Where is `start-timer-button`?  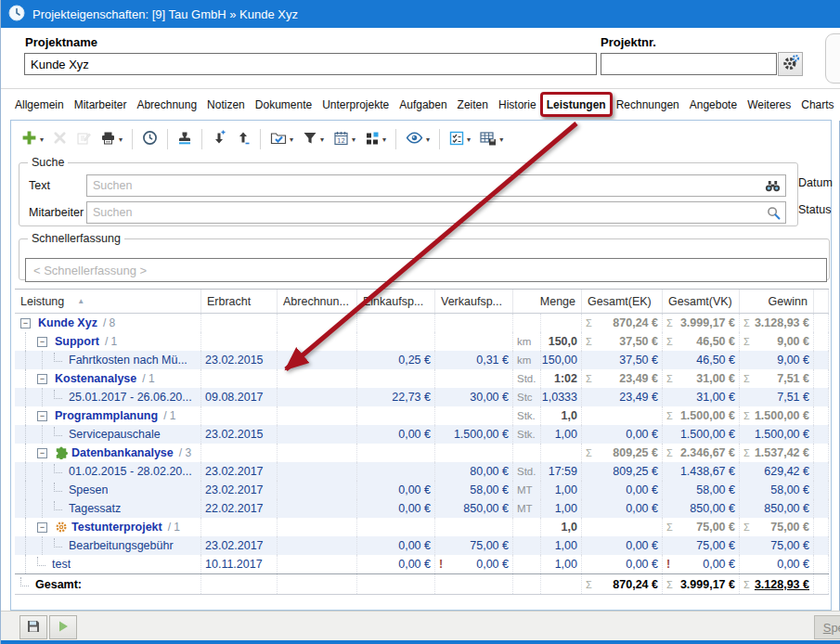
start-timer-button is located at coordinates (63, 627).